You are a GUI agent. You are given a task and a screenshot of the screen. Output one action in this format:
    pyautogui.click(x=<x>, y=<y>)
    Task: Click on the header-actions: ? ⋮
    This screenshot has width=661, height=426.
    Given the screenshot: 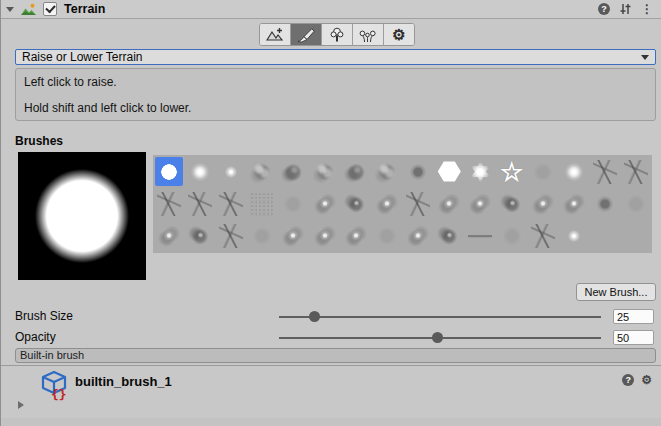 What is the action you would take?
    pyautogui.click(x=626, y=9)
    